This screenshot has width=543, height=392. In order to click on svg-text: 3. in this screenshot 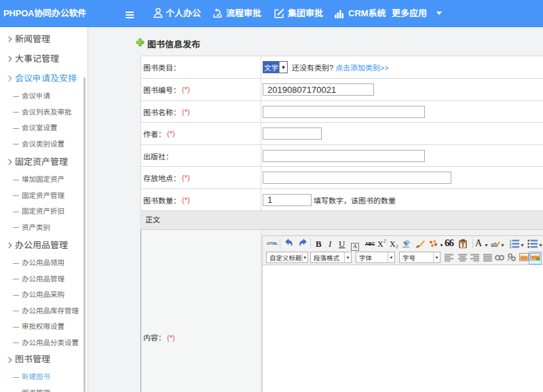, I will do `click(511, 247)`.